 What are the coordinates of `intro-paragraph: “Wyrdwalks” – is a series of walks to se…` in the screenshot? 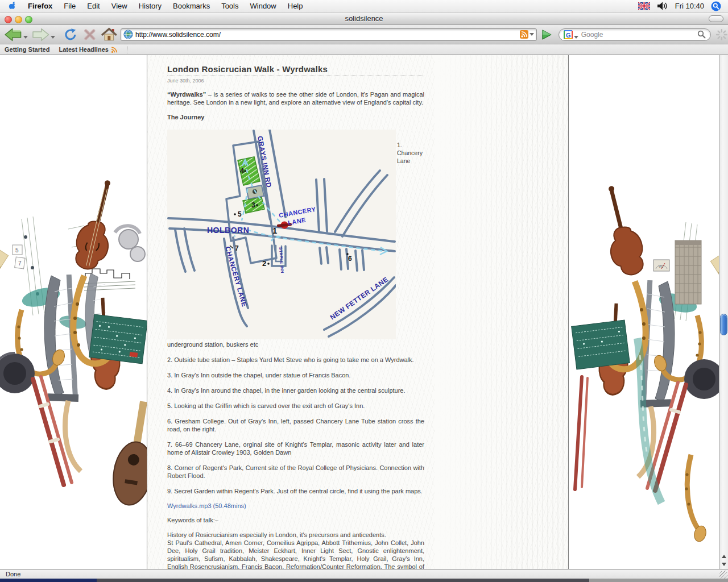 It's located at (296, 98).